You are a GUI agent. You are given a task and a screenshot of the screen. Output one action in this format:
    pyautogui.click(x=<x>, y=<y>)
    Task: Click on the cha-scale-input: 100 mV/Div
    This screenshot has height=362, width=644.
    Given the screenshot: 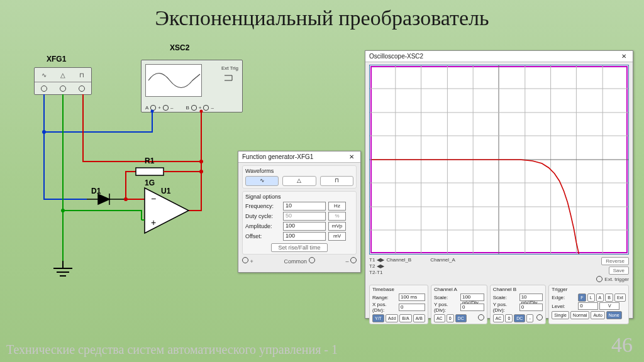 What is the action you would take?
    pyautogui.click(x=472, y=297)
    